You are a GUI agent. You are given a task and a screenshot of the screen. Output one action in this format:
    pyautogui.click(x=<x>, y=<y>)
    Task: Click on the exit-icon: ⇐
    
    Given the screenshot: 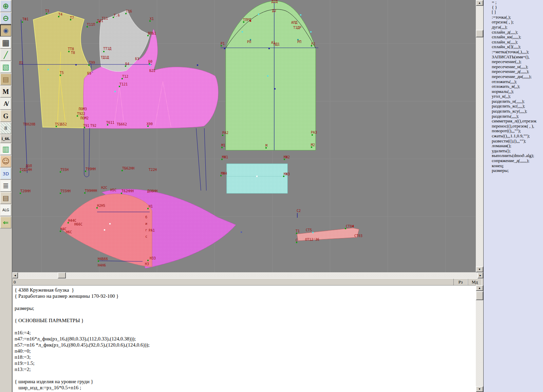 What is the action you would take?
    pyautogui.click(x=6, y=222)
    